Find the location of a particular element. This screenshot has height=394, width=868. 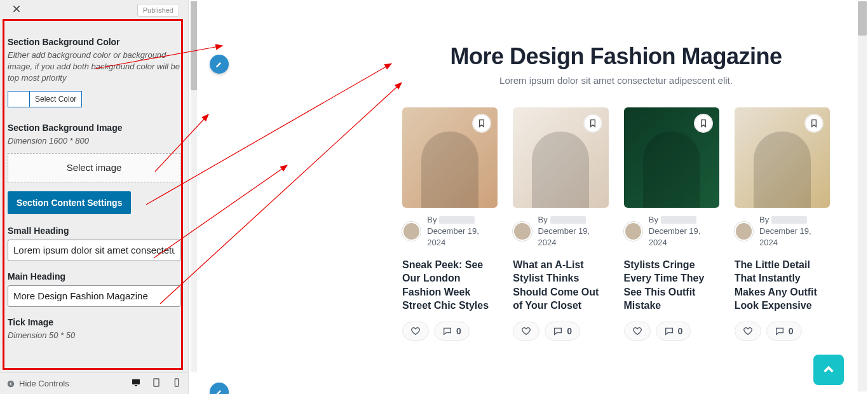

post-card: By December 19, 2024 What an A-List Styl… is located at coordinates (560, 224).